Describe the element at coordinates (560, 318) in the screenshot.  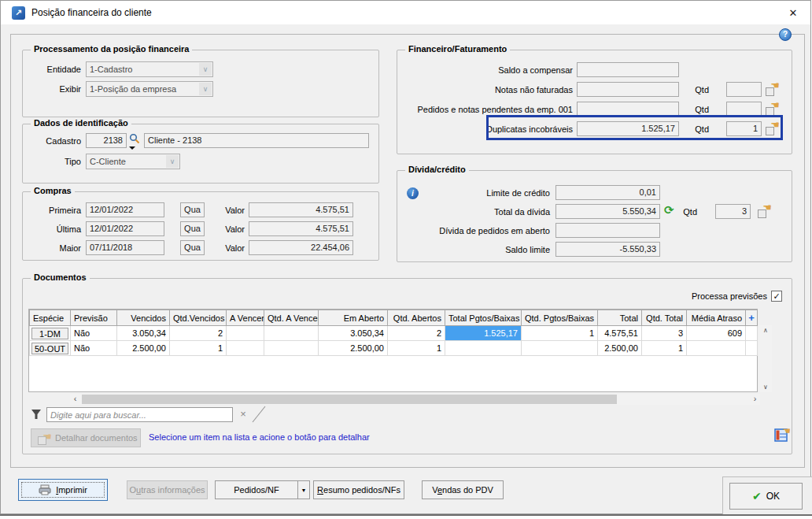
I see `column-header: Qtd. Pgtos/Baixas` at that location.